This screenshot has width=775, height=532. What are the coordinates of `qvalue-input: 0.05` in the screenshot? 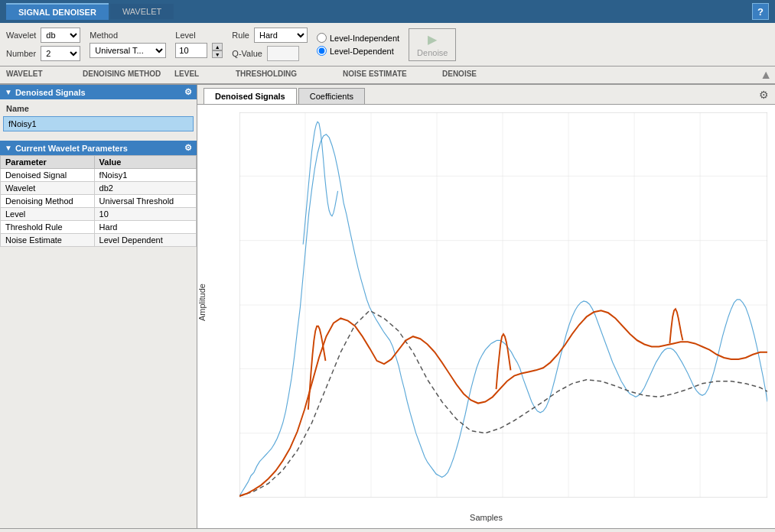 It's located at (283, 54).